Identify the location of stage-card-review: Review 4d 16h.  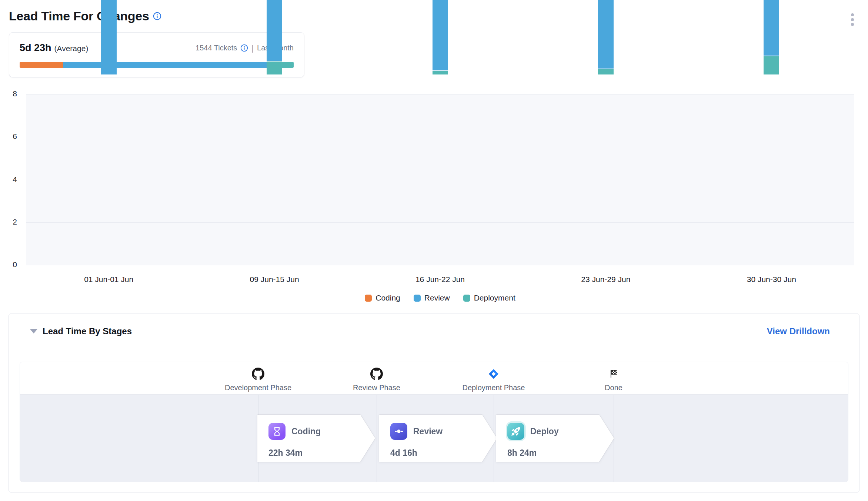
(438, 438).